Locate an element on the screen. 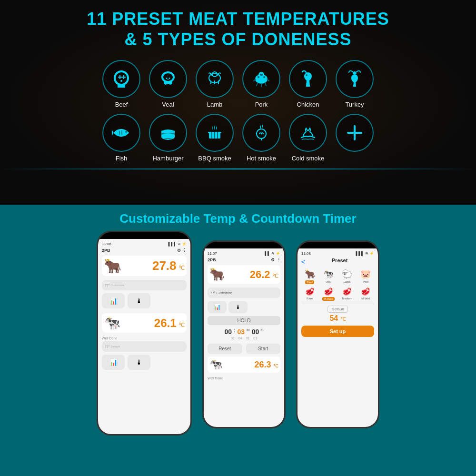 The width and height of the screenshot is (476, 476). doneness-grid: 🥩 Rare 🥩 M.Rare 🥩 Medium 🥩 M.Well is located at coordinates (338, 294).